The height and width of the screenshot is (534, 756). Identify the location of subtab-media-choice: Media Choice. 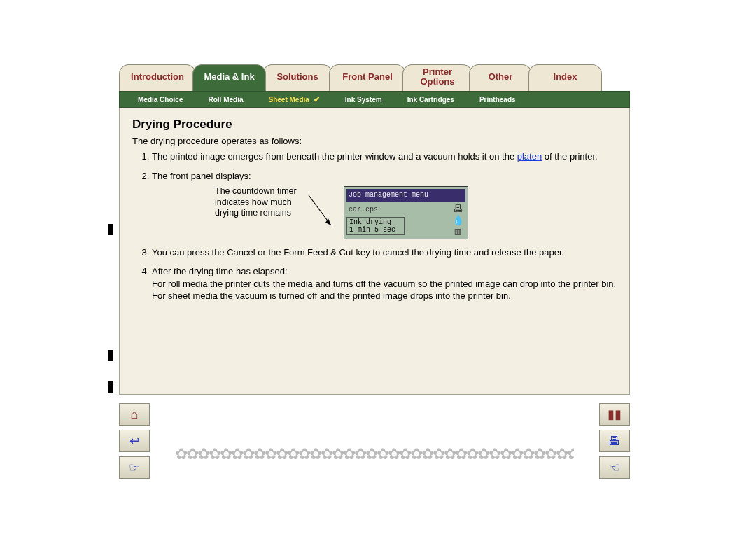
(160, 99).